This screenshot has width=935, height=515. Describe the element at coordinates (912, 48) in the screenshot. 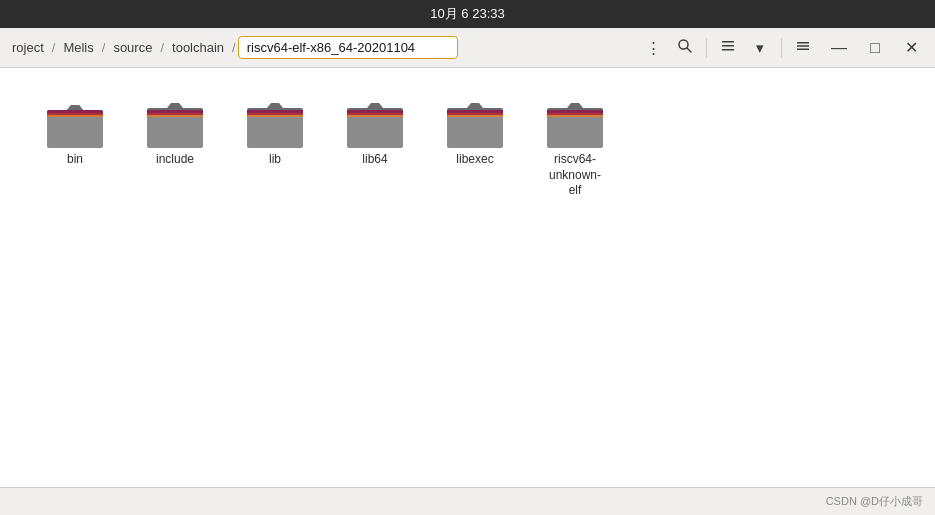

I see `close-icon: ✕` at that location.